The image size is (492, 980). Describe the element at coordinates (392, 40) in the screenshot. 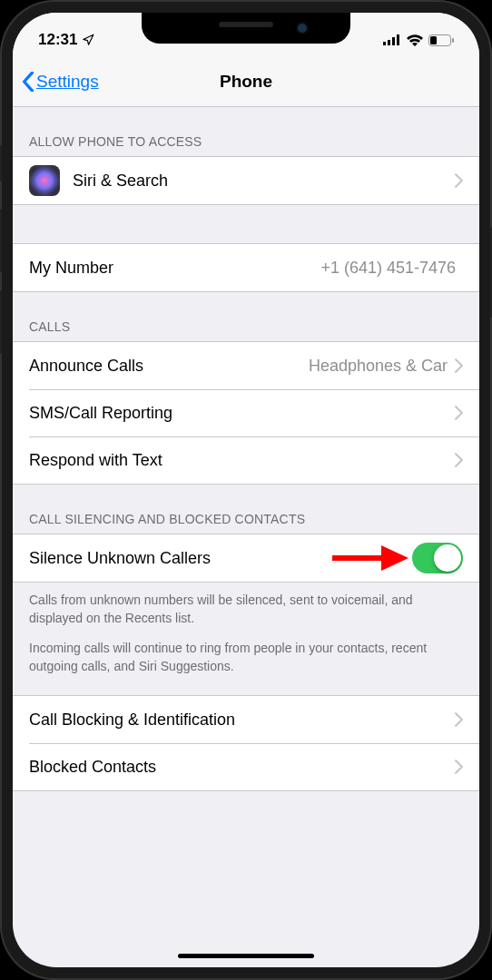

I see `cellular-icon` at that location.